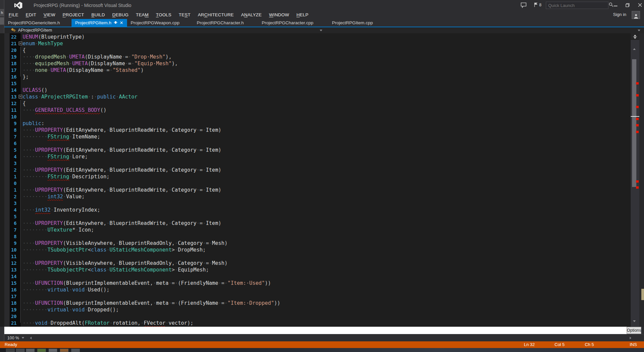 This screenshot has height=352, width=644. Describe the element at coordinates (634, 330) in the screenshot. I see `options-button: Options` at that location.